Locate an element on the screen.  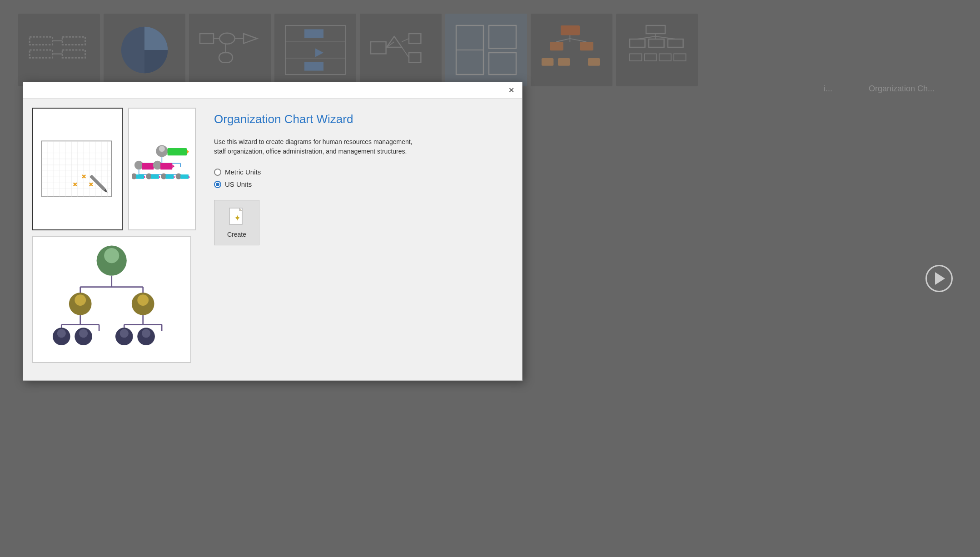
wizard-title: Organization Chart Wizard is located at coordinates (359, 119).